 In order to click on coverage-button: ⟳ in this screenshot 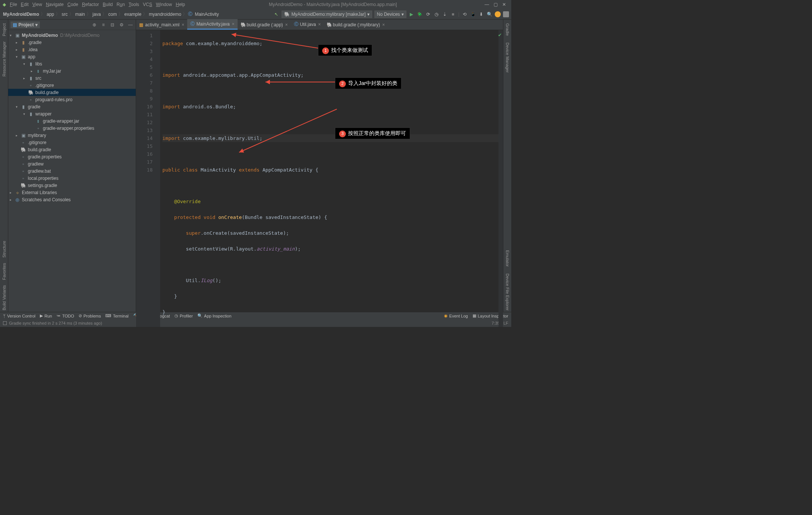, I will do `click(428, 14)`.